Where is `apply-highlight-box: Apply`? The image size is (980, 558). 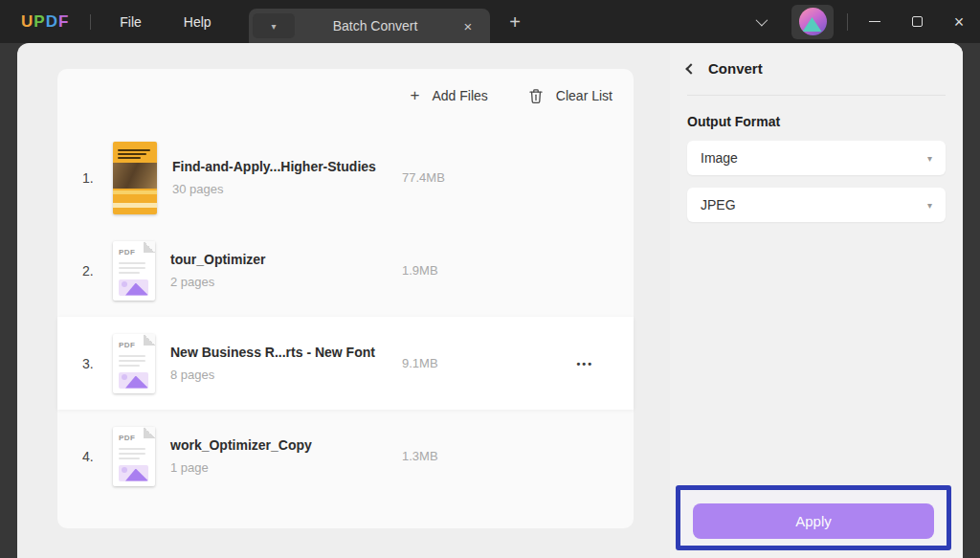
apply-highlight-box: Apply is located at coordinates (813, 518).